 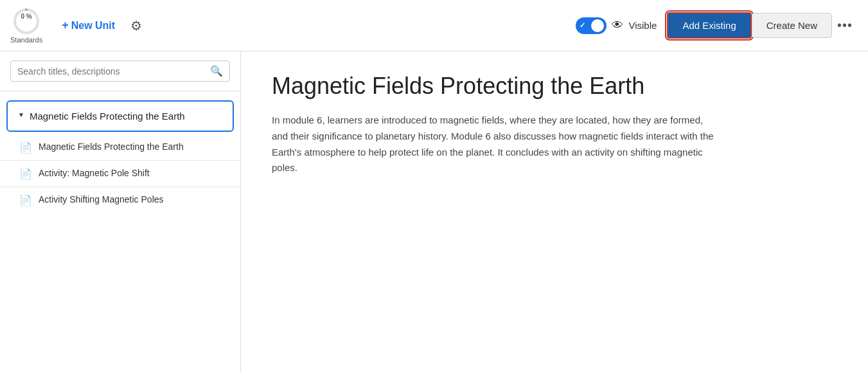 I want to click on lesson-label: Activity: Magnetic Pole Shift, so click(x=94, y=174).